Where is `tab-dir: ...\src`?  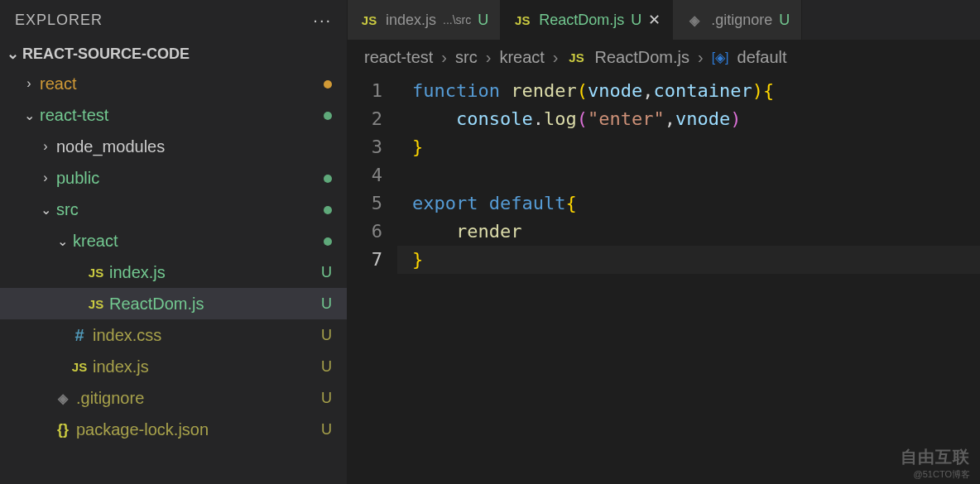 tab-dir: ...\src is located at coordinates (457, 20).